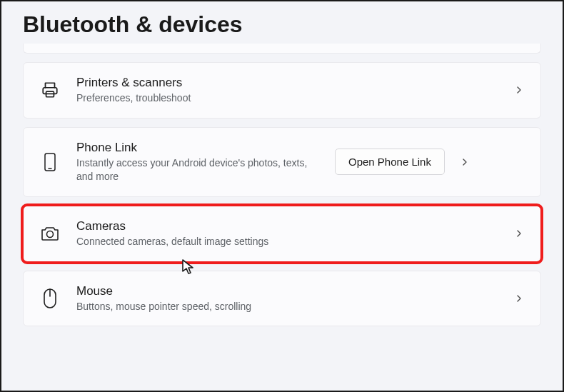 The image size is (564, 392). What do you see at coordinates (282, 23) in the screenshot?
I see `page-title: Bluetooth & devices` at bounding box center [282, 23].